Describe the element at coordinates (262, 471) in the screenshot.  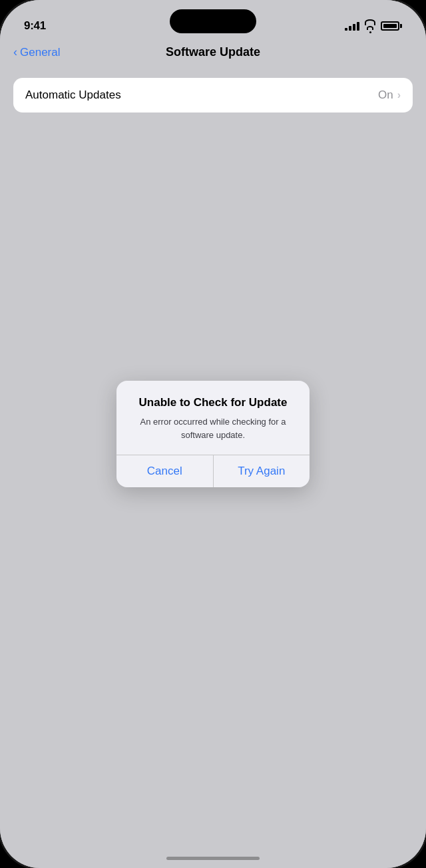
I see `try-again-button: Try Again` at that location.